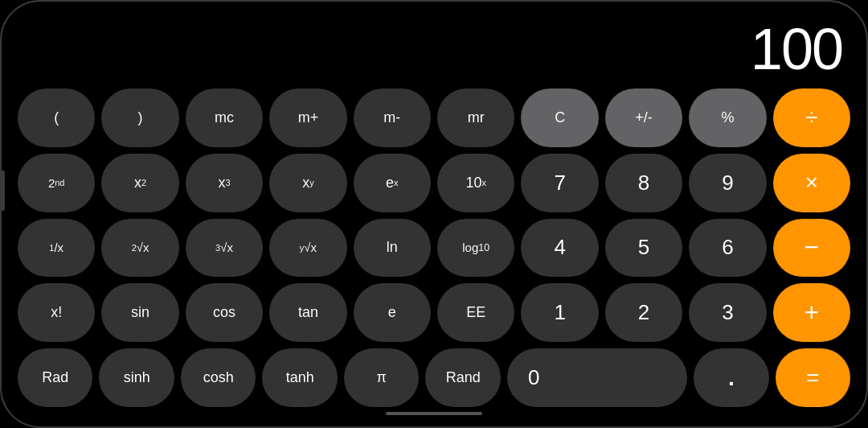 The height and width of the screenshot is (428, 868). What do you see at coordinates (727, 117) in the screenshot?
I see `percent-button: %` at bounding box center [727, 117].